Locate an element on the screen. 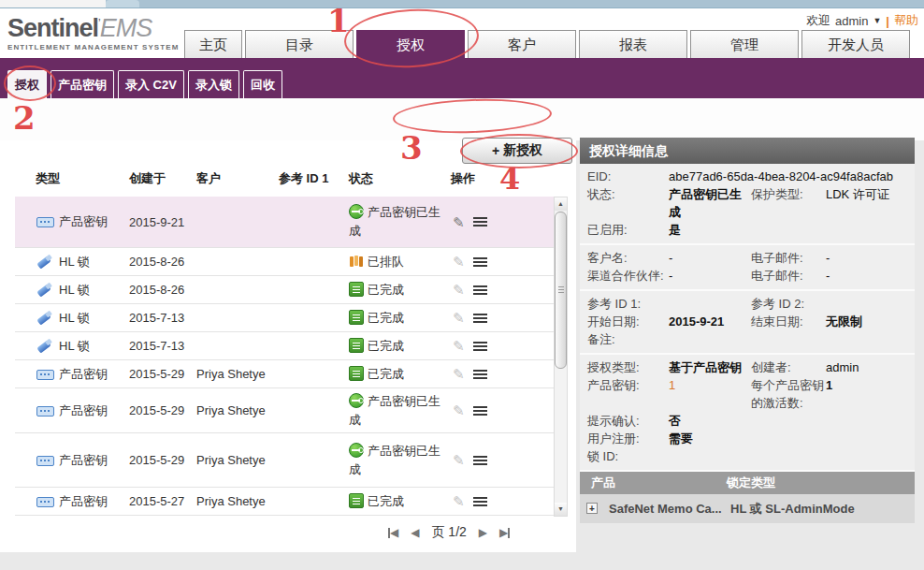  nav-tab-customers: 客户 is located at coordinates (522, 44).